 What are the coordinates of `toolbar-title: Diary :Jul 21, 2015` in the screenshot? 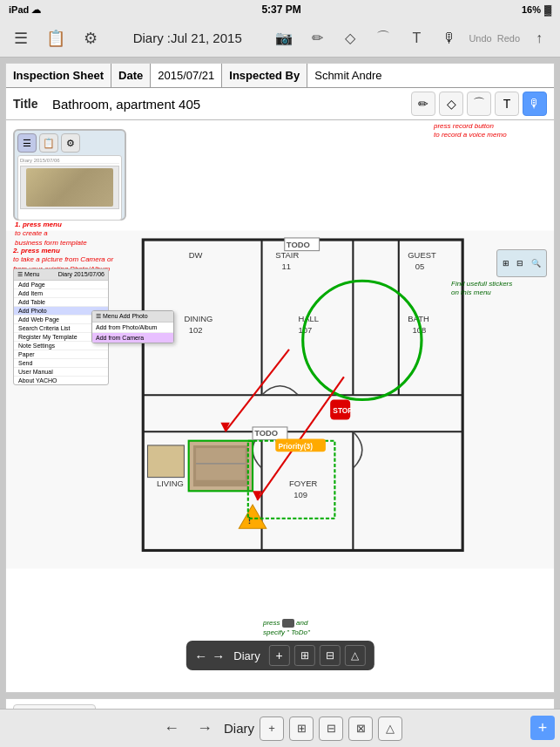 It's located at (187, 38).